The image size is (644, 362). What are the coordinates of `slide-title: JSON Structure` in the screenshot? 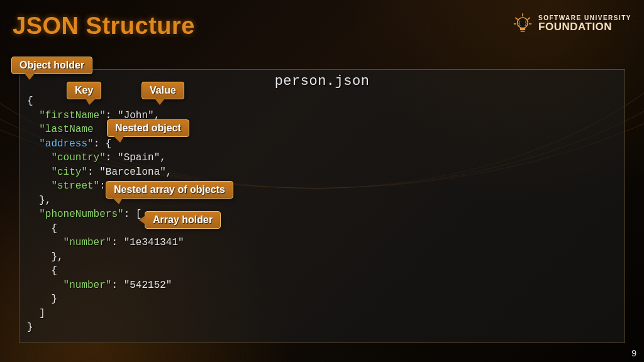 It's located at (104, 26).